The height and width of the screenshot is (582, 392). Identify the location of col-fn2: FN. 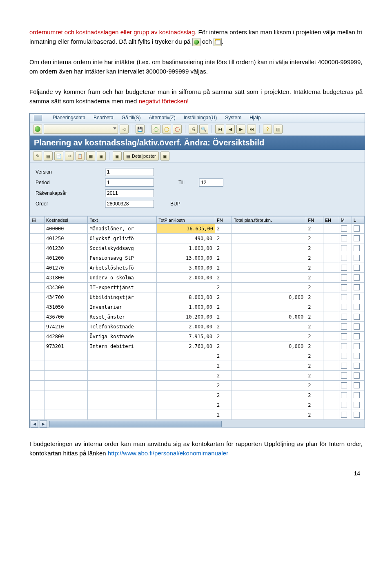
(315, 220).